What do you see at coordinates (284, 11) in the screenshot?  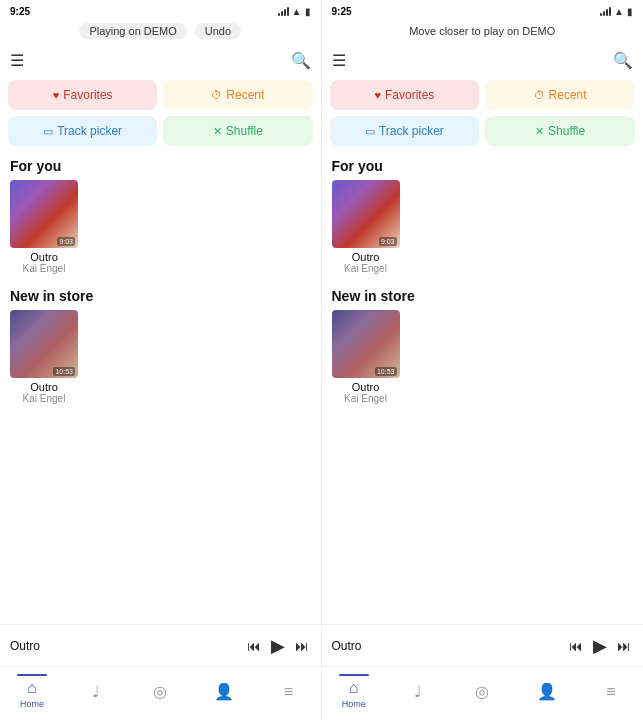 I see `signal-bars-left` at bounding box center [284, 11].